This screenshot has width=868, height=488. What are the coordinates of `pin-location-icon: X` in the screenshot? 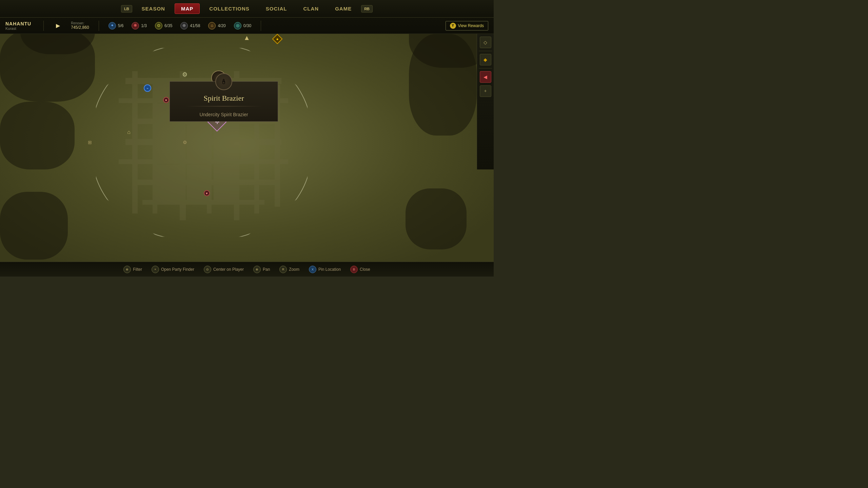 It's located at (313, 269).